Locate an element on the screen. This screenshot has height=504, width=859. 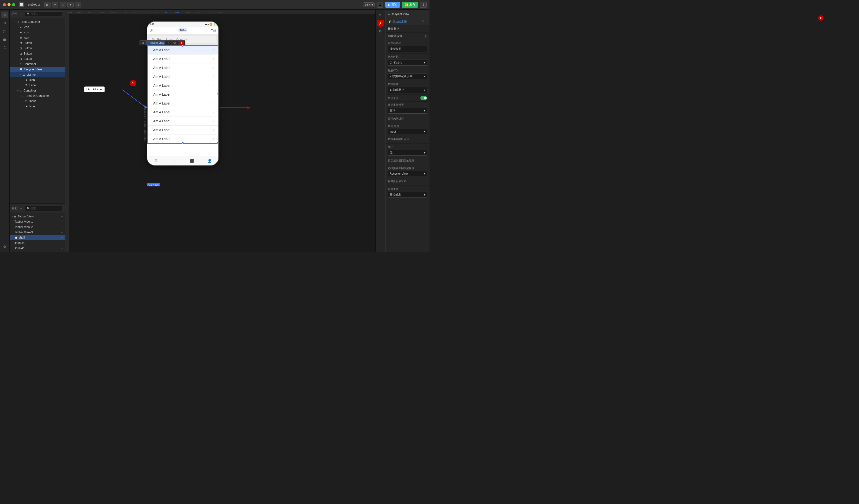
pen-tool-button: ✏ is located at coordinates (55, 5).